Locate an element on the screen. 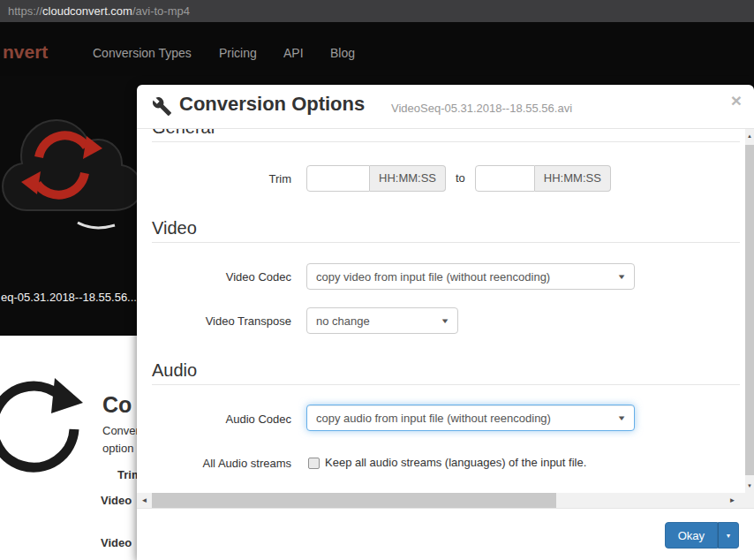  browser-address-bar: https://cloudconvert.com/avi-to-mp4 is located at coordinates (377, 11).